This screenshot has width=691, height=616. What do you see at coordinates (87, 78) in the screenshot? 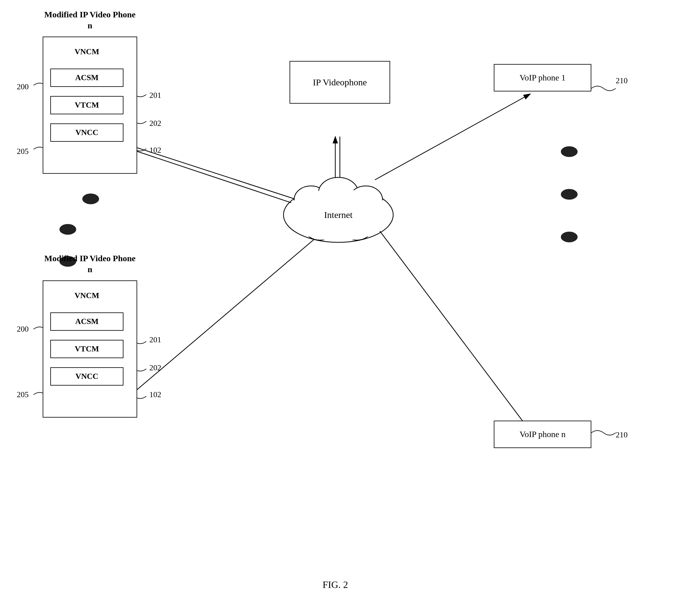
I see `acsm-top: ACSM` at bounding box center [87, 78].